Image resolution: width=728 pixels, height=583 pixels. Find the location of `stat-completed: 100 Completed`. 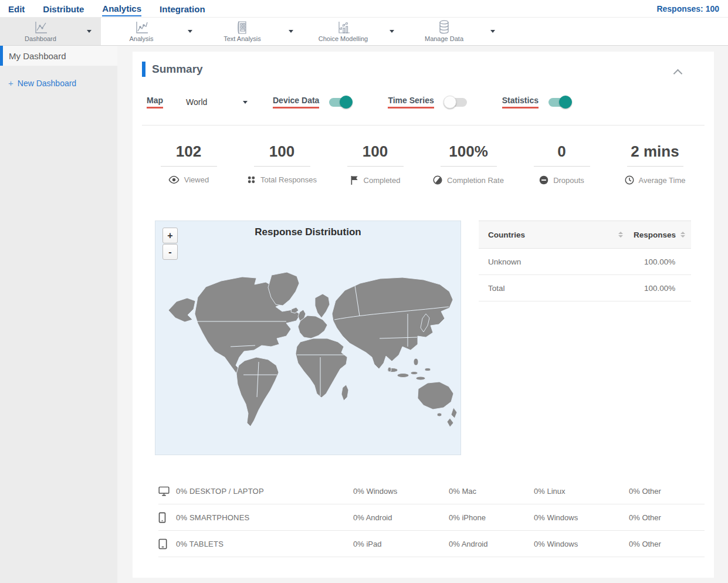

stat-completed: 100 Completed is located at coordinates (375, 164).